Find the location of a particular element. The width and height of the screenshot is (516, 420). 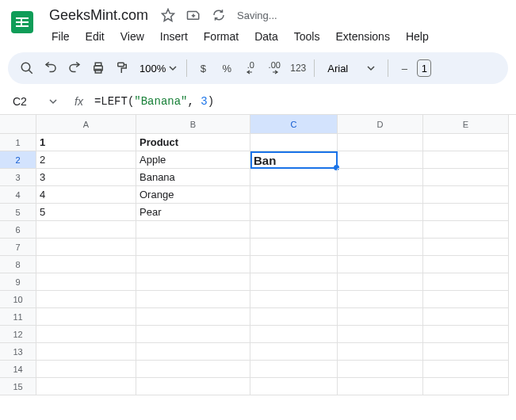

menu-tools: Tools is located at coordinates (308, 36).